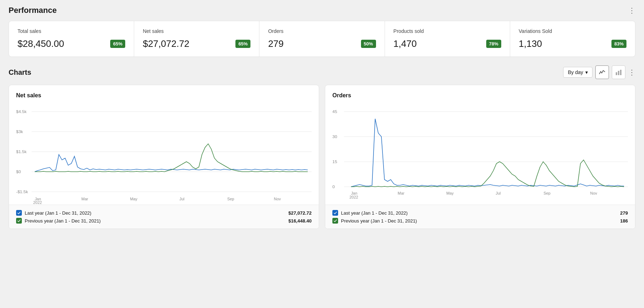  I want to click on bar-chart-icon, so click(619, 72).